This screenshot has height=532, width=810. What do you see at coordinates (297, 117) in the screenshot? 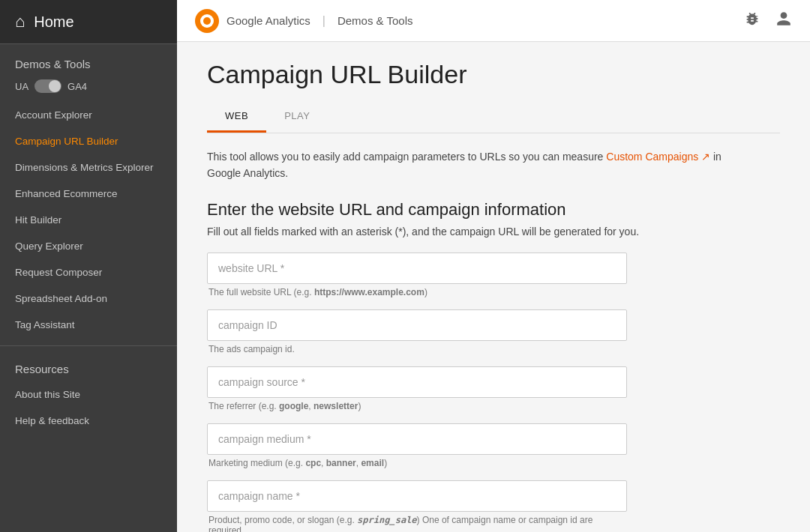
I see `tab-play: PLAY` at bounding box center [297, 117].